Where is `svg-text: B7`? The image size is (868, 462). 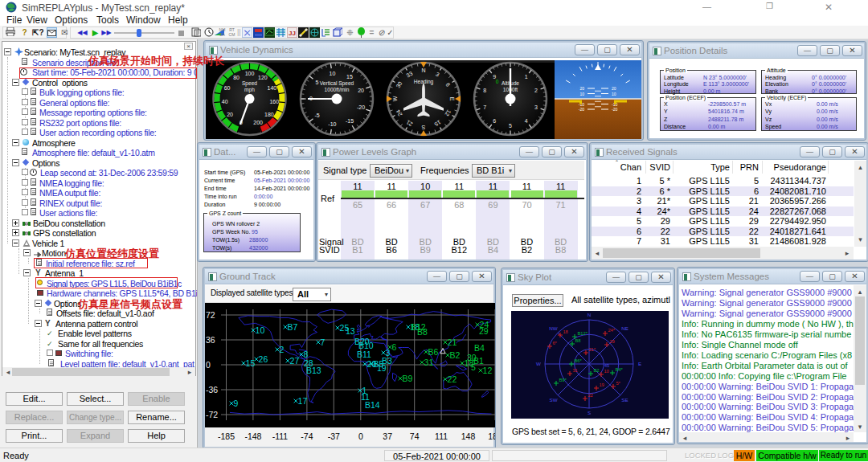 svg-text: B7 is located at coordinates (293, 327).